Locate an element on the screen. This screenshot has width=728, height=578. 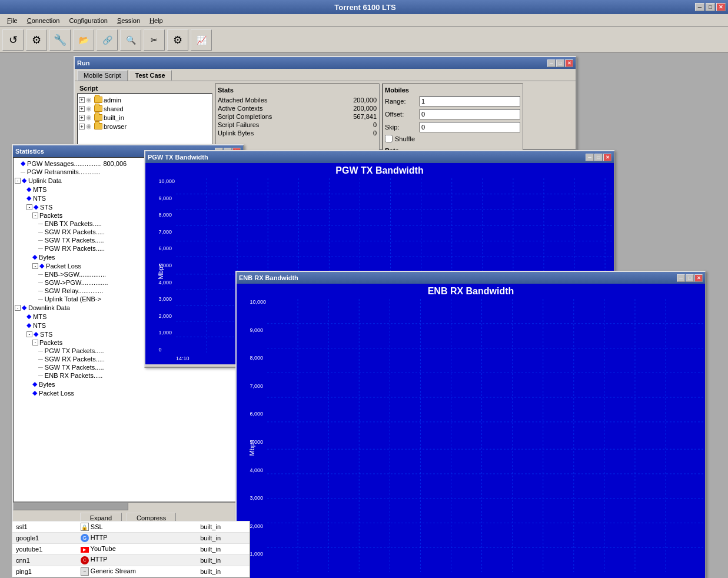
script-shared: + ◉ shared is located at coordinates (145, 108).